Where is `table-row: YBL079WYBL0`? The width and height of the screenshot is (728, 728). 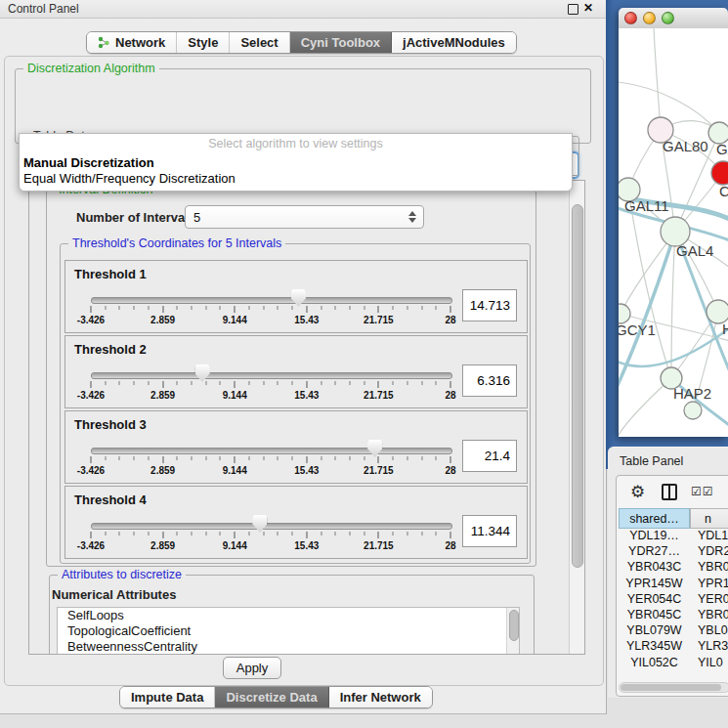
table-row: YBL079WYBL0 is located at coordinates (673, 631).